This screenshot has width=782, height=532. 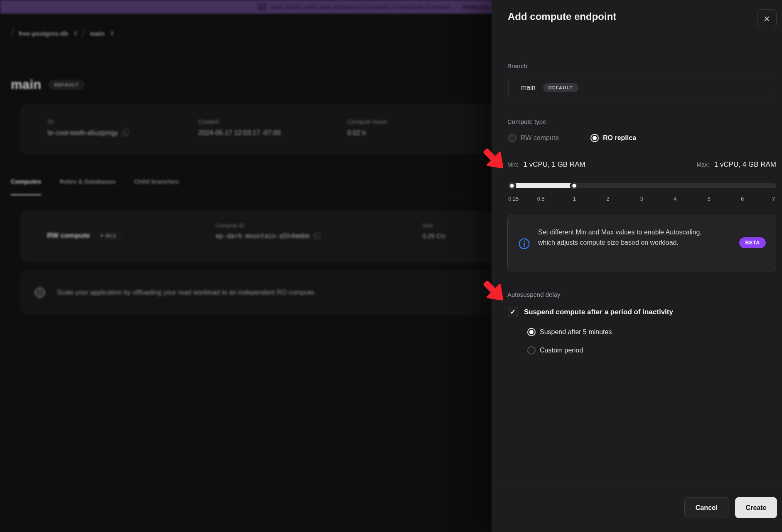 What do you see at coordinates (598, 312) in the screenshot?
I see `suspend-checkbox-label: Suspend compute after a period of inacti…` at bounding box center [598, 312].